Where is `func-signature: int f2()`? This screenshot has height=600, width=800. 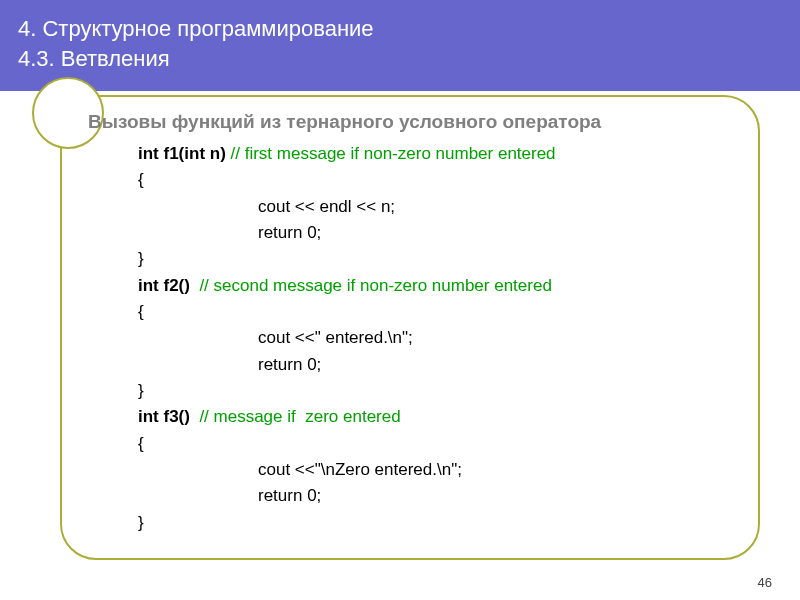 func-signature: int f2() is located at coordinates (164, 286).